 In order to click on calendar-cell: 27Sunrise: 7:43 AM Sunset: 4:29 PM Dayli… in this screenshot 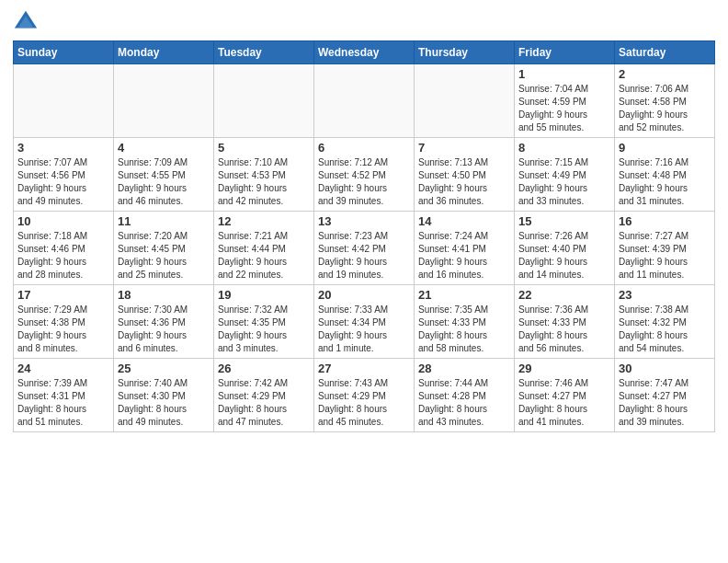, I will do `click(364, 396)`.